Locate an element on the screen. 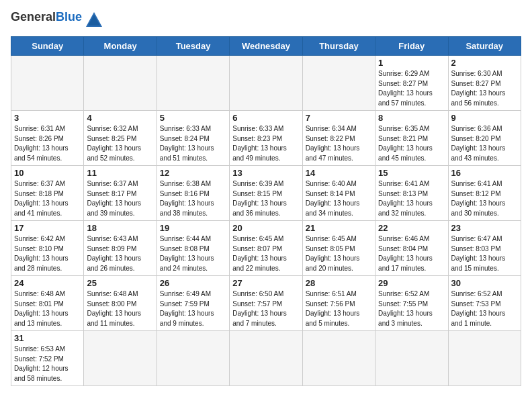  calendar-cell: 9Sunrise: 6:36 AM Sunset: 8:20 PM Daylig… is located at coordinates (484, 138).